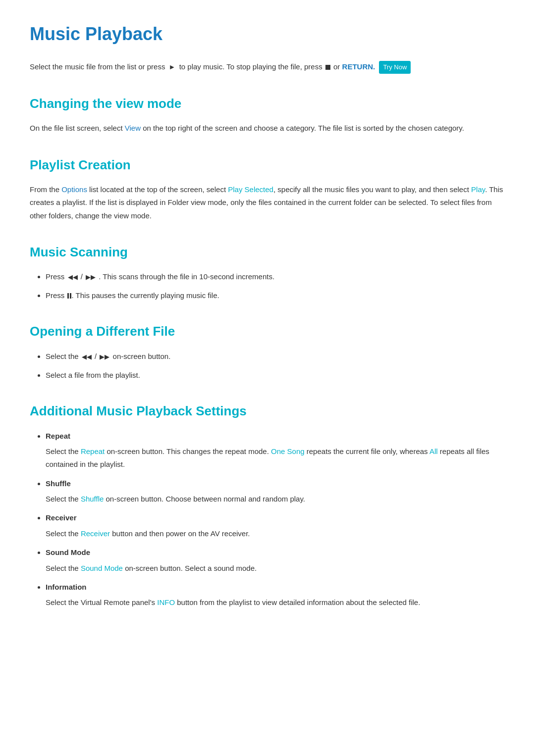 This screenshot has width=535, height=756. What do you see at coordinates (275, 499) in the screenshot?
I see `shuffle-desc: Select the Shuffle on-screen button. Cho…` at bounding box center [275, 499].